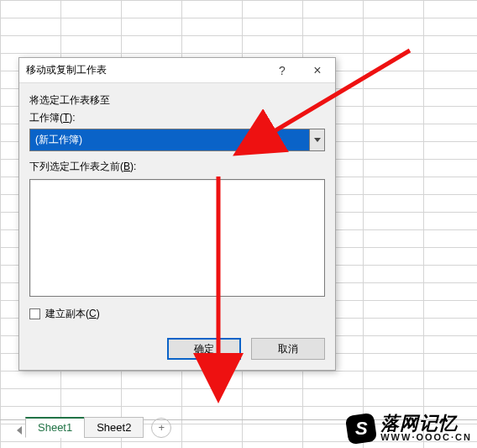  What do you see at coordinates (317, 71) in the screenshot?
I see `close-icon: ×` at bounding box center [317, 71].